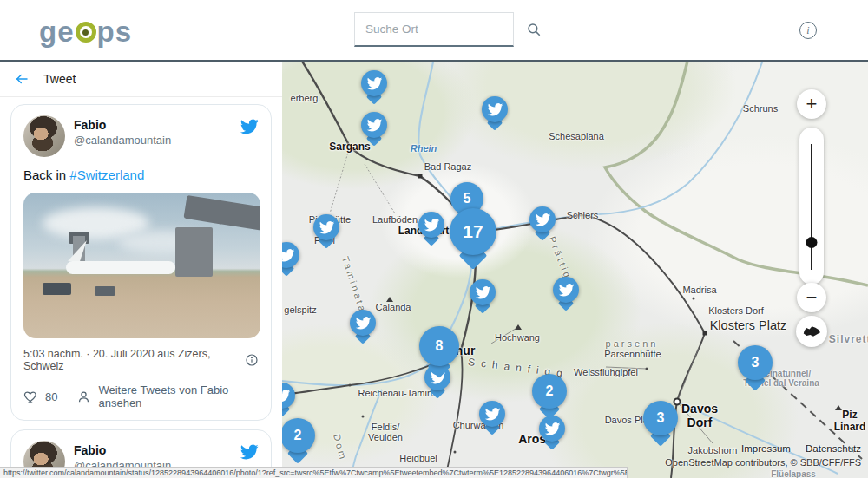 The image size is (868, 478). I want to click on map-label: Schesaplana, so click(576, 136).